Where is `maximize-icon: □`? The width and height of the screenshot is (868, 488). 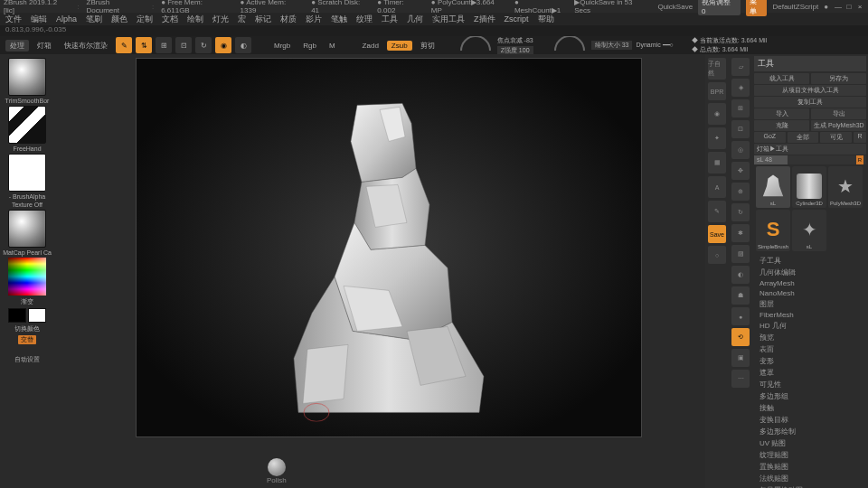
maximize-icon: □ is located at coordinates (849, 7).